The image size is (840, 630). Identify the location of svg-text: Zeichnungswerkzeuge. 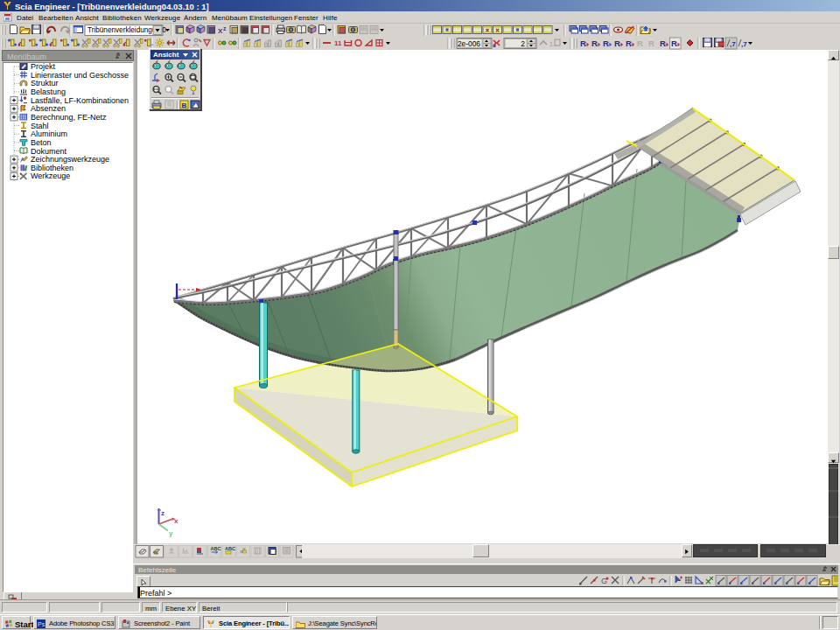
(70, 159).